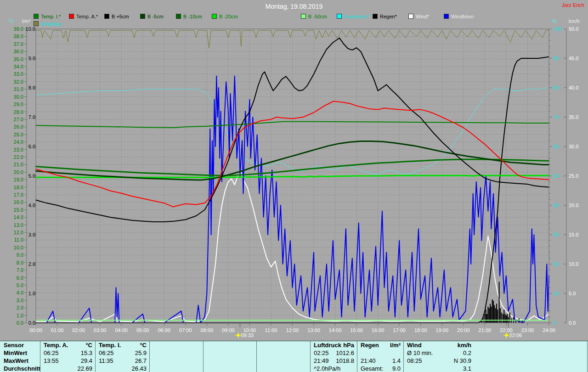  I want to click on x-tick-label: 18:00, so click(421, 330).